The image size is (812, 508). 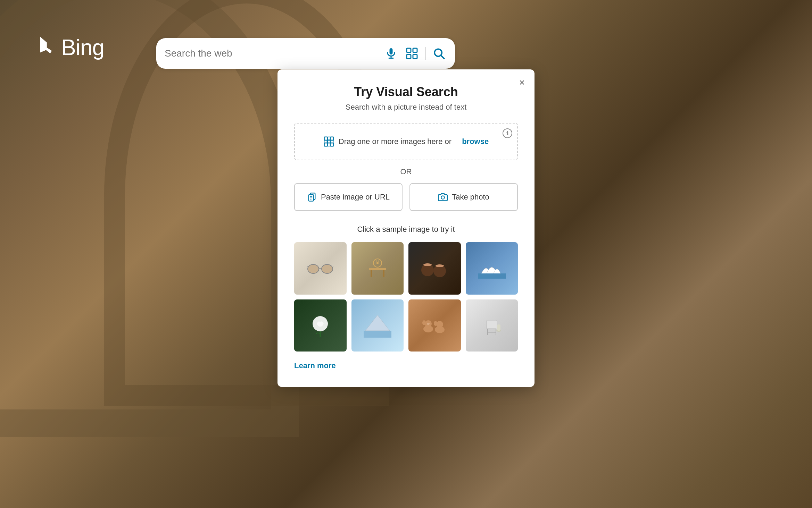 What do you see at coordinates (320, 325) in the screenshot?
I see `sample-image-5-inner` at bounding box center [320, 325].